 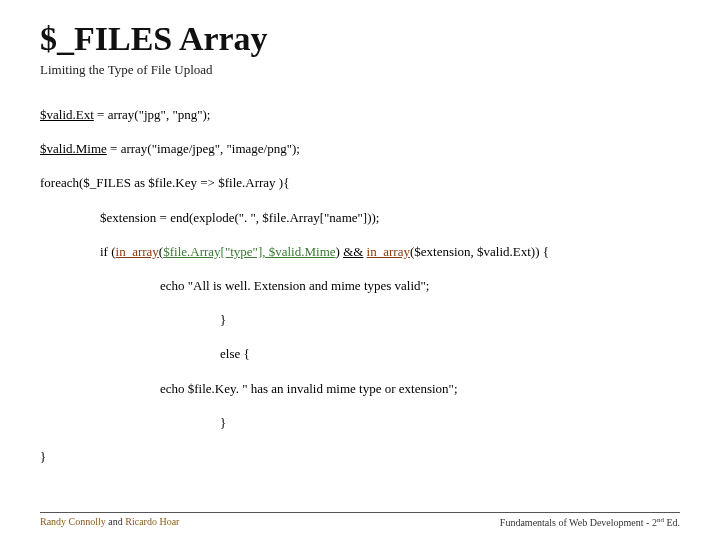 What do you see at coordinates (360, 218) in the screenshot?
I see `code-line-4: $extension = end(explode(". ", $file.Arr…` at bounding box center [360, 218].